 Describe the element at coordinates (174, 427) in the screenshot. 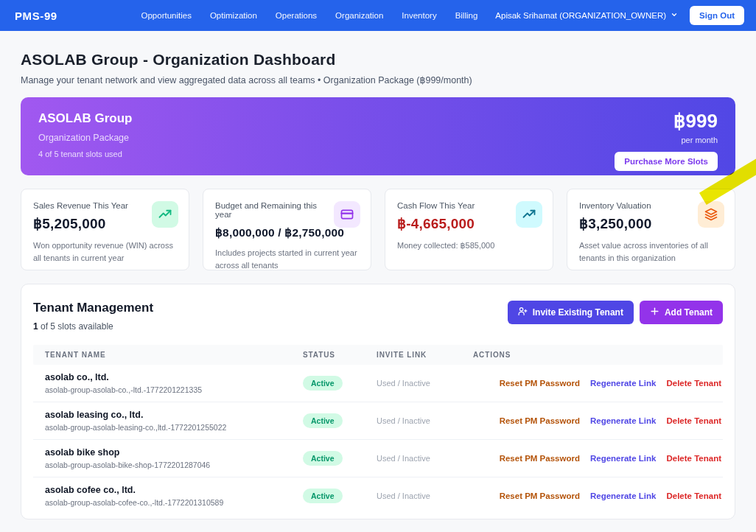

I see `tenant-slug: asolab-group-asolab-leasing-co.,ltd.-177…` at that location.